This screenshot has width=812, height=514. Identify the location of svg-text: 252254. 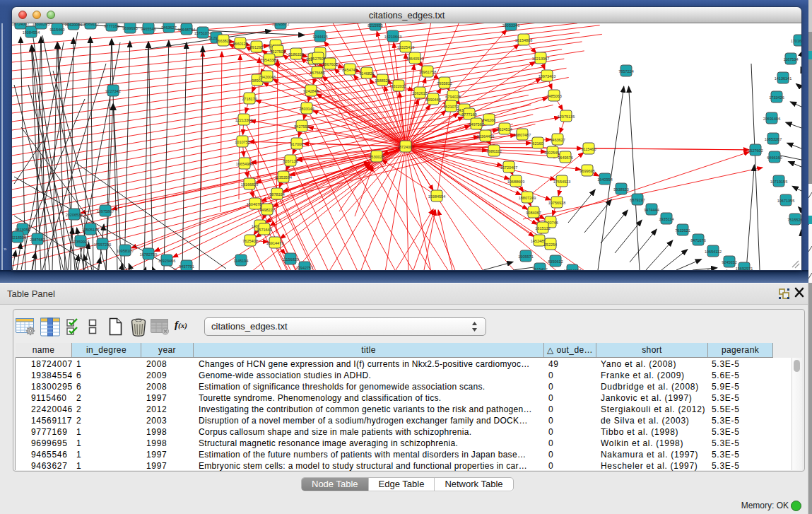
(551, 245).